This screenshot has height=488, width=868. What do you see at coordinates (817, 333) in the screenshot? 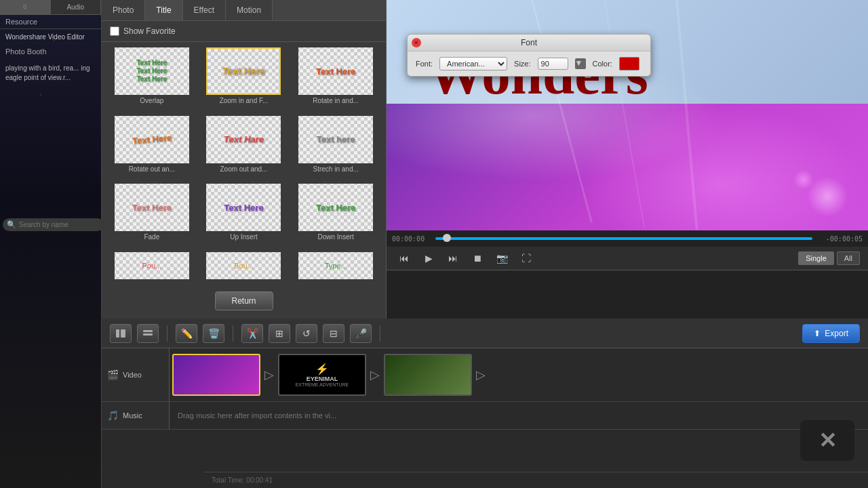
I see `export-icon: ⬆` at bounding box center [817, 333].